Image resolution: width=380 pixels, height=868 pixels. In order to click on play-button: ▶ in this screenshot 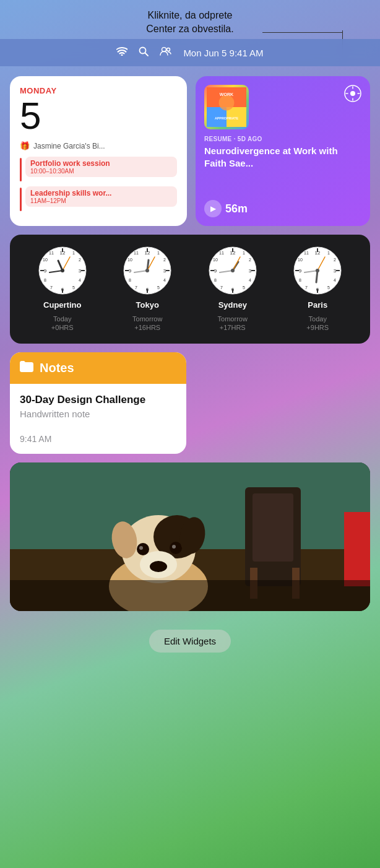, I will do `click(213, 209)`.